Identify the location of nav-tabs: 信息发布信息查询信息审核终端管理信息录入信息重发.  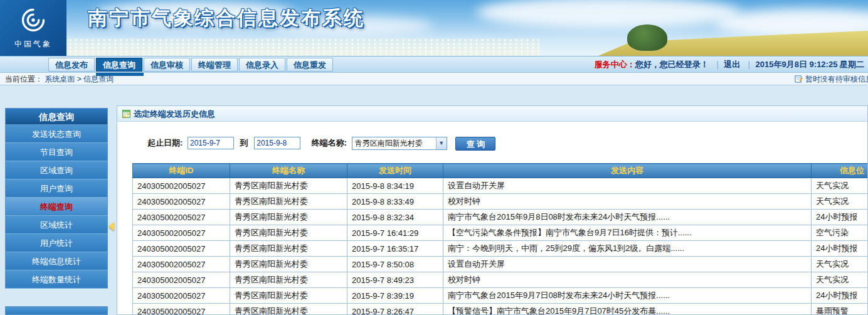
(191, 64).